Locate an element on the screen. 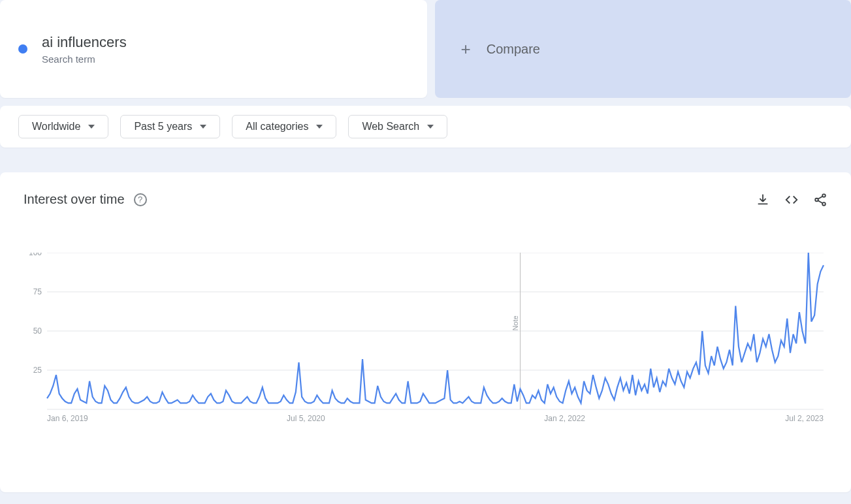  compare-label: Compare is located at coordinates (513, 50).